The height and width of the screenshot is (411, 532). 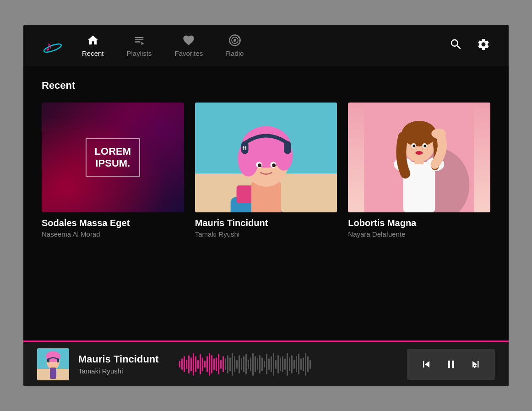 What do you see at coordinates (266, 86) in the screenshot?
I see `section-title: Recent` at bounding box center [266, 86].